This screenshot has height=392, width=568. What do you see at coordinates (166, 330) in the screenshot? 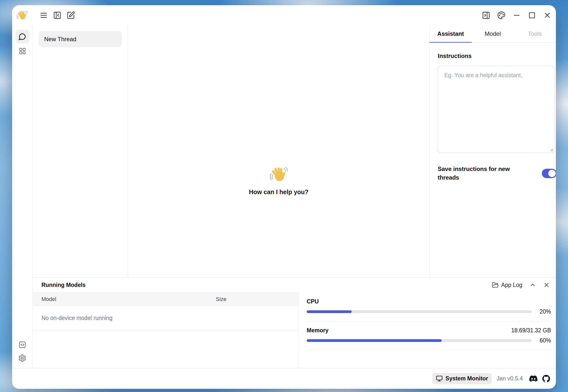
I see `running-models-table: Model Size No on-device model running` at bounding box center [166, 330].